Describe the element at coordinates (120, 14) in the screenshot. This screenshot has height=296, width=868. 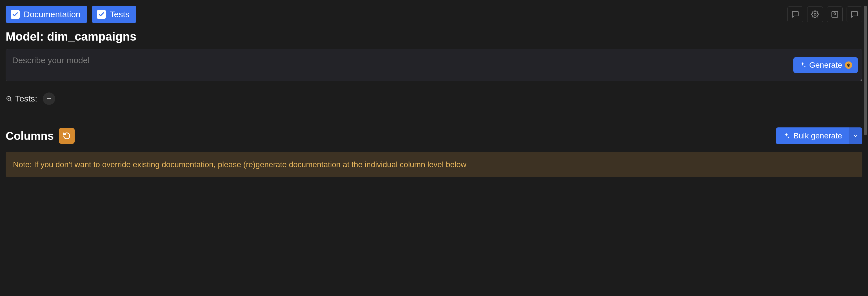
I see `tests-chip-label: Tests` at that location.